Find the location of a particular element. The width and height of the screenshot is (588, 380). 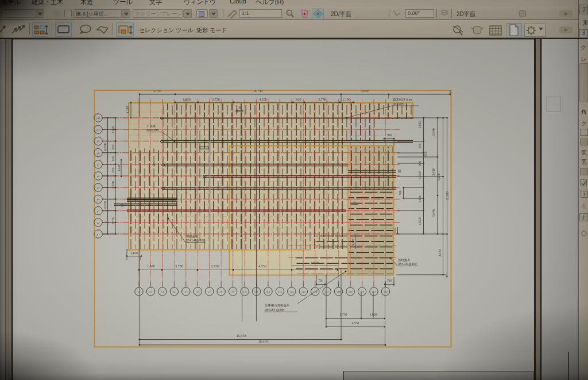

svg-text: x1 is located at coordinates (139, 292).